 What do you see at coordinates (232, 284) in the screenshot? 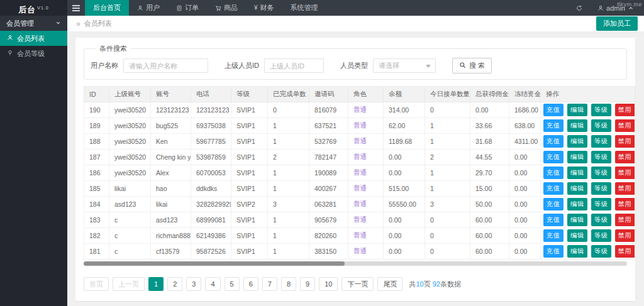
I see `pagination-page-5: 5` at bounding box center [232, 284].